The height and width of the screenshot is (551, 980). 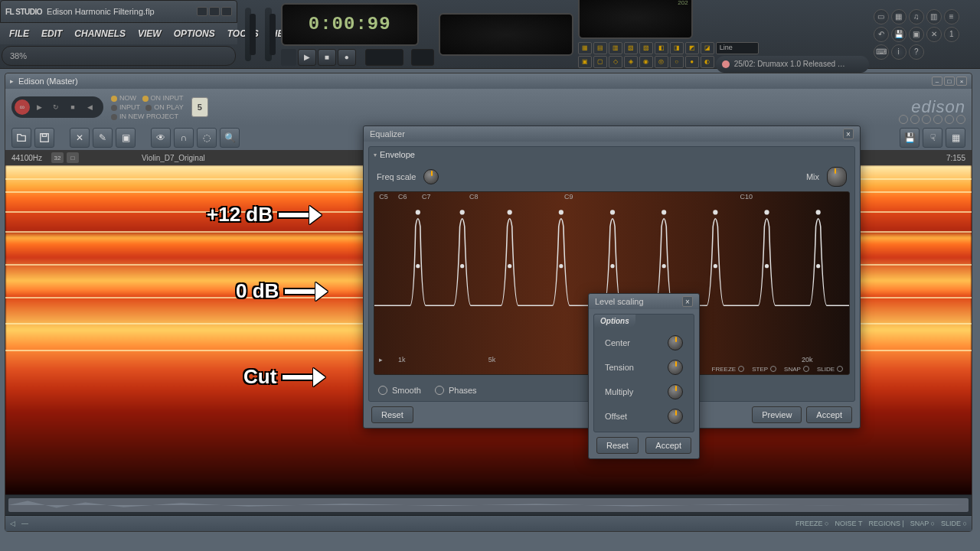 I want to click on footer-zoom-icon: —, so click(x=24, y=523).